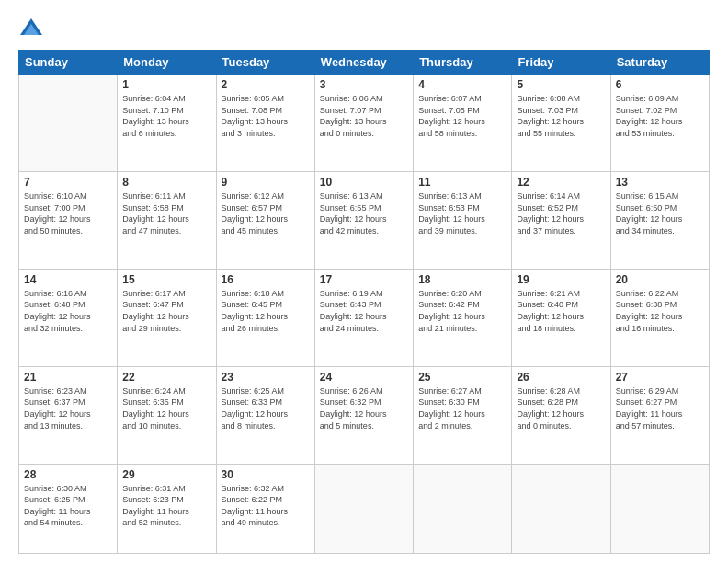 This screenshot has width=728, height=563. I want to click on day-info: Sunrise: 6:14 AMSunset: 6:52 PMDaylight:…, so click(561, 213).